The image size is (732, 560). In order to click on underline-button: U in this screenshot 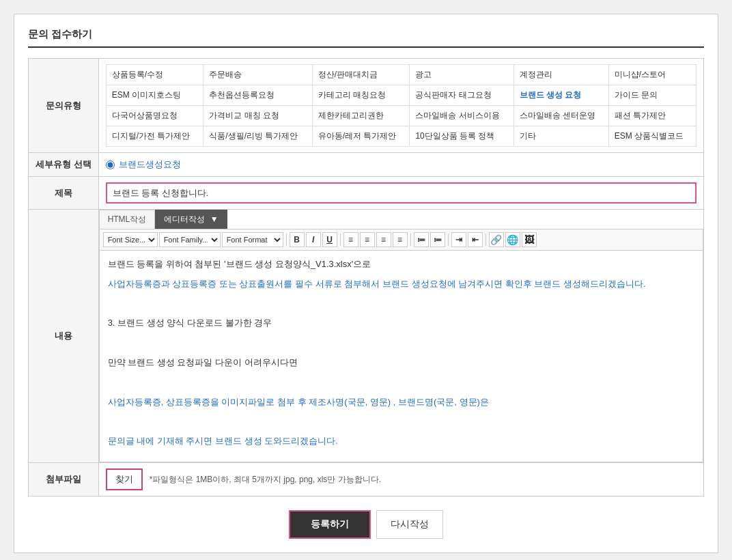, I will do `click(330, 240)`.